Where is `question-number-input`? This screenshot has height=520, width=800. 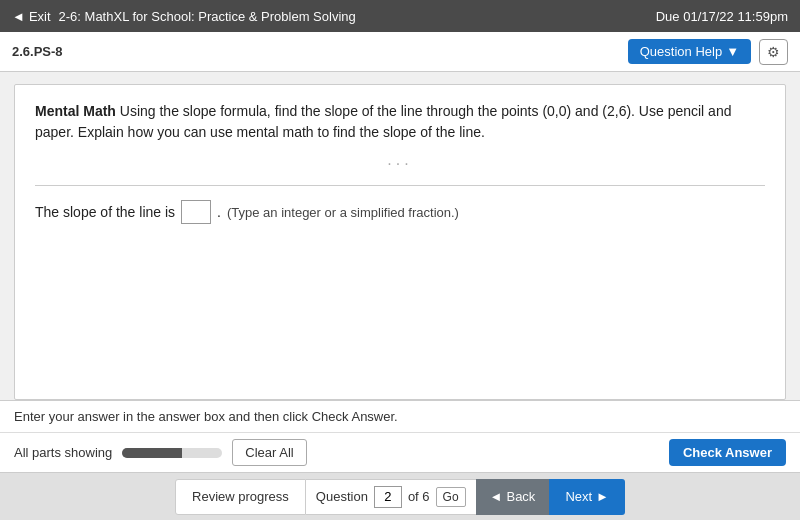 question-number-input is located at coordinates (388, 497).